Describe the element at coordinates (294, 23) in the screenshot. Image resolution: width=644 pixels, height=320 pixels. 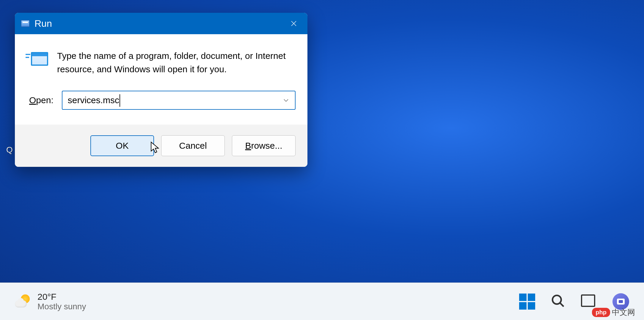
I see `close-icon` at that location.